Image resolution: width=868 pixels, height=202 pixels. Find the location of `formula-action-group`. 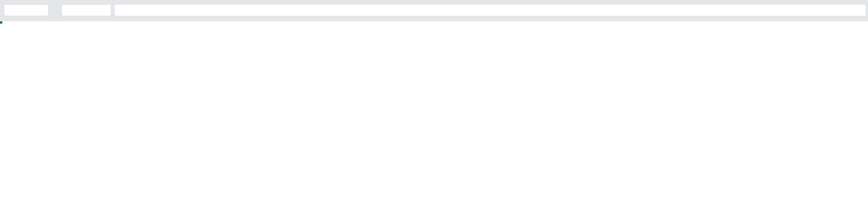

formula-action-group is located at coordinates (86, 10).